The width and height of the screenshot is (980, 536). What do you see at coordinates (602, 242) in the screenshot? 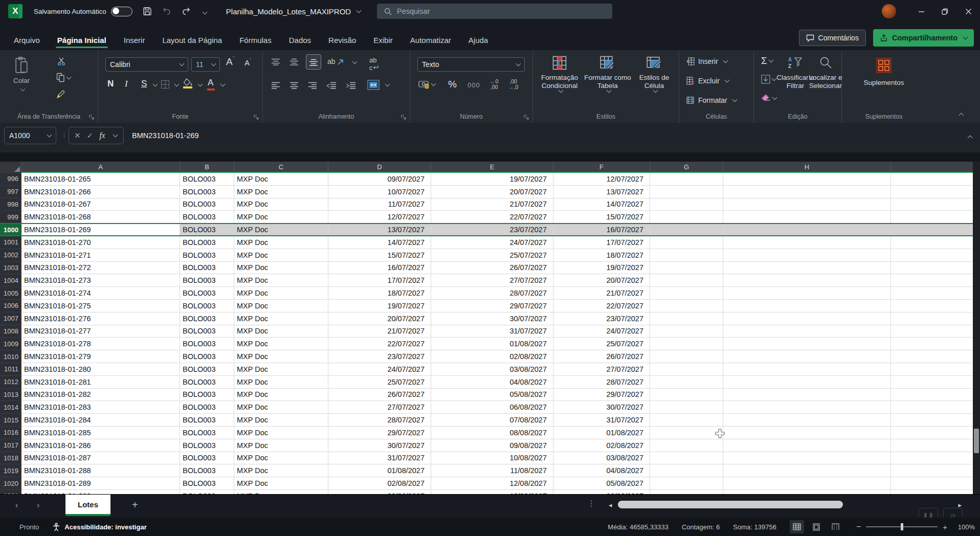
I see `cell-F1001: 17/07/2027` at bounding box center [602, 242].